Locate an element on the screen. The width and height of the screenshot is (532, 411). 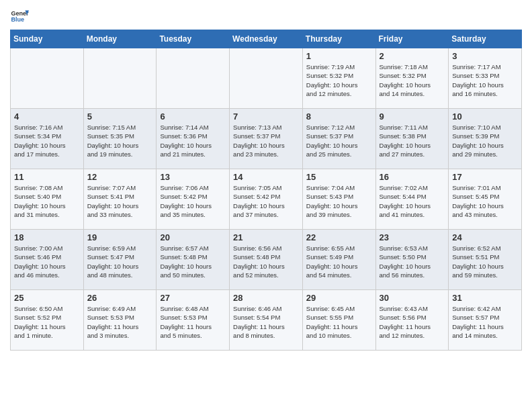
day-number: 17 is located at coordinates (485, 177).